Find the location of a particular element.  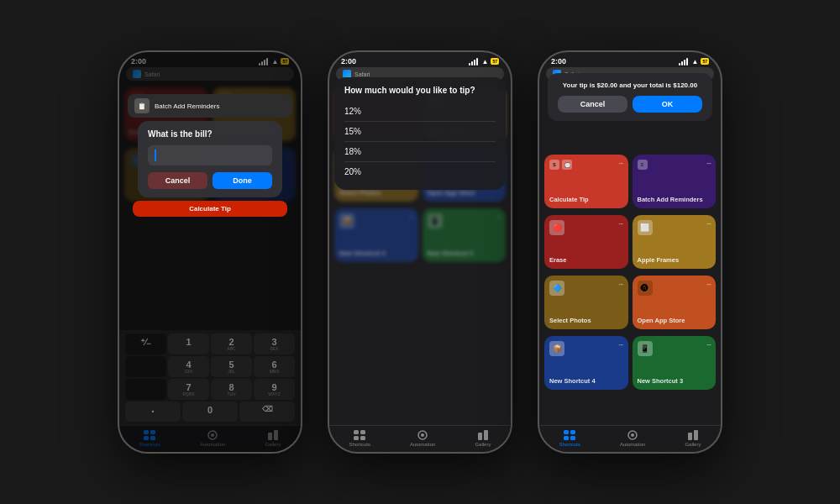

alert-buttons-p3: Cancel OK is located at coordinates (630, 104).